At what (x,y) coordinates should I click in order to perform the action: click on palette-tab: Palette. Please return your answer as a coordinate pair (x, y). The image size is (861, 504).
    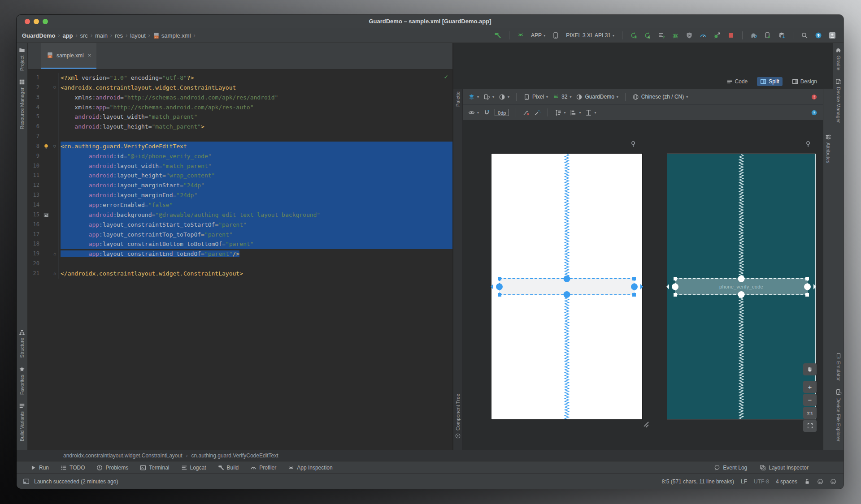
    Looking at the image, I should click on (458, 99).